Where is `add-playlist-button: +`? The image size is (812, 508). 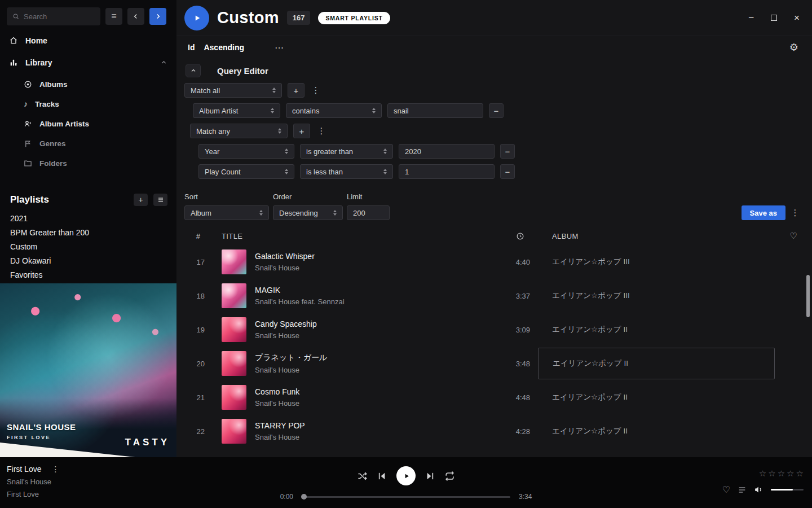
add-playlist-button: + is located at coordinates (141, 200).